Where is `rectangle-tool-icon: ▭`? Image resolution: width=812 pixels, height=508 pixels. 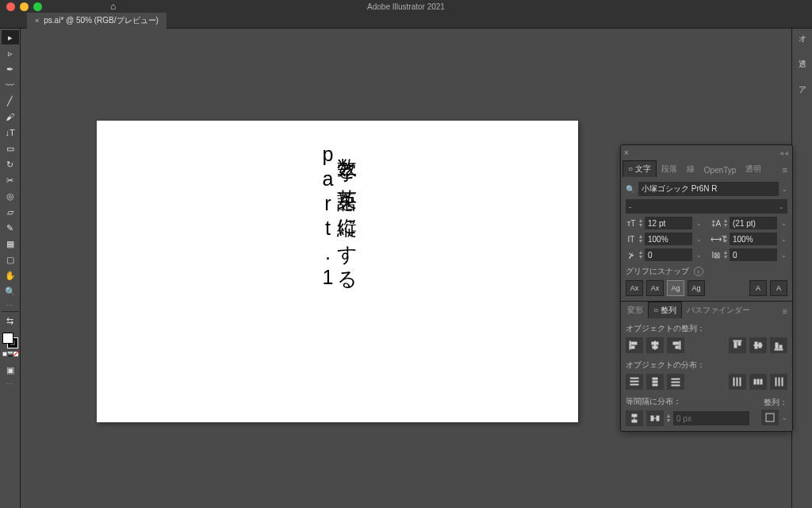 rectangle-tool-icon: ▭ is located at coordinates (10, 148).